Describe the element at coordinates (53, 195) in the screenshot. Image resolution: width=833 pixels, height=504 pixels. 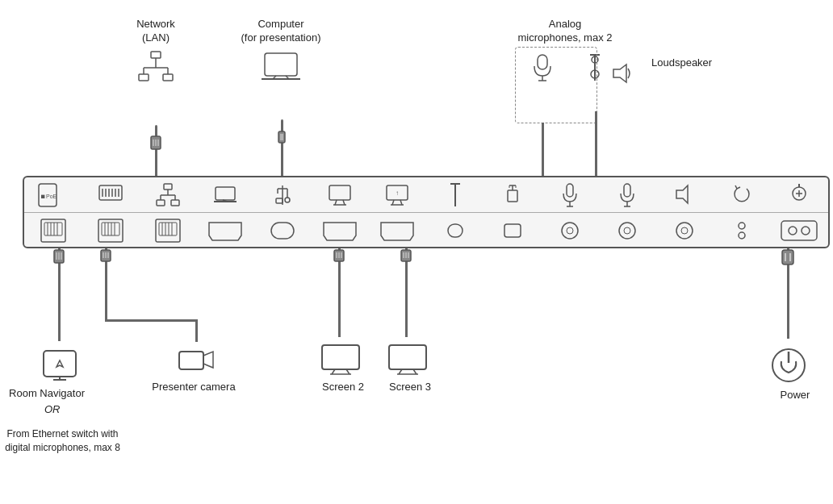
I see `port-poe: ⏹PoE` at that location.